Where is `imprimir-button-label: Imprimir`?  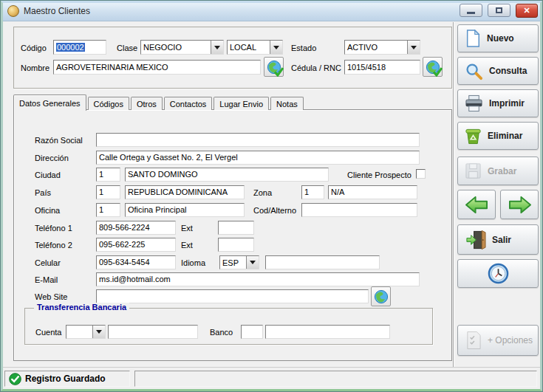 imprimir-button-label: Imprimir is located at coordinates (507, 103).